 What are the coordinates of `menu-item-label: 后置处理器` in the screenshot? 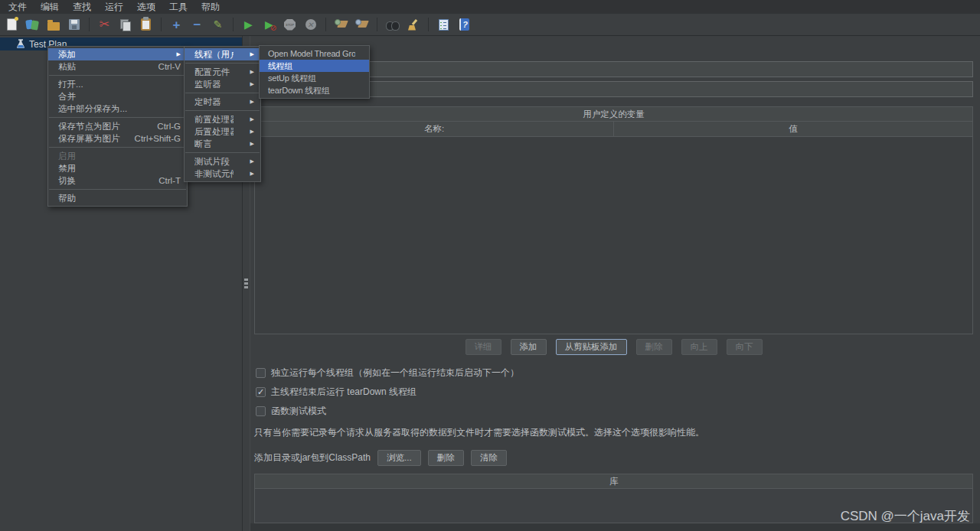 It's located at (214, 132).